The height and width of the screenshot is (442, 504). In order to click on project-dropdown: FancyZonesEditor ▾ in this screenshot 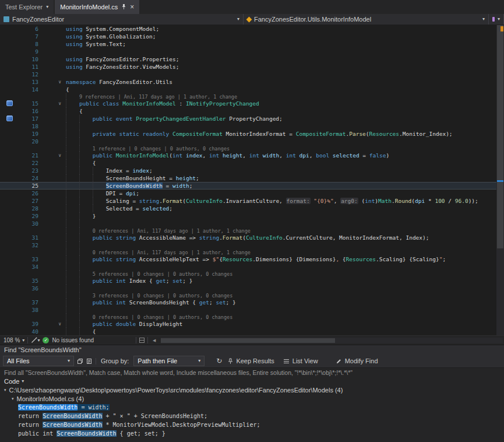, I will do `click(122, 19)`.